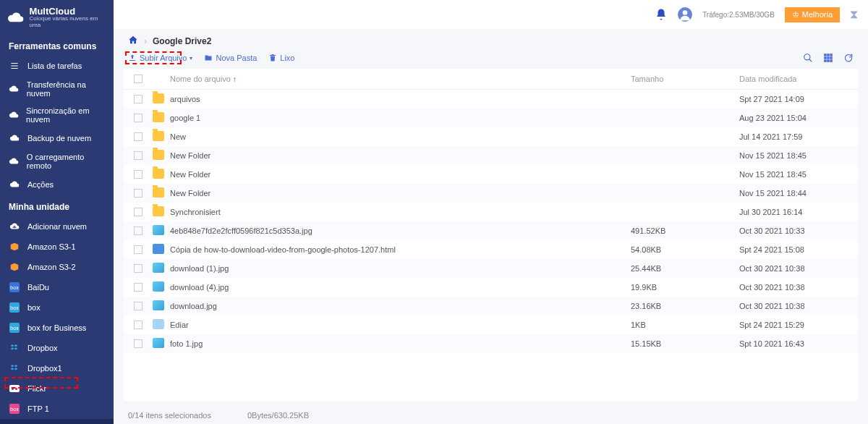 This screenshot has height=424, width=868. Describe the element at coordinates (56, 212) in the screenshot. I see `sidebar: MultCloud Coloque várias nuvens em uma F…` at that location.